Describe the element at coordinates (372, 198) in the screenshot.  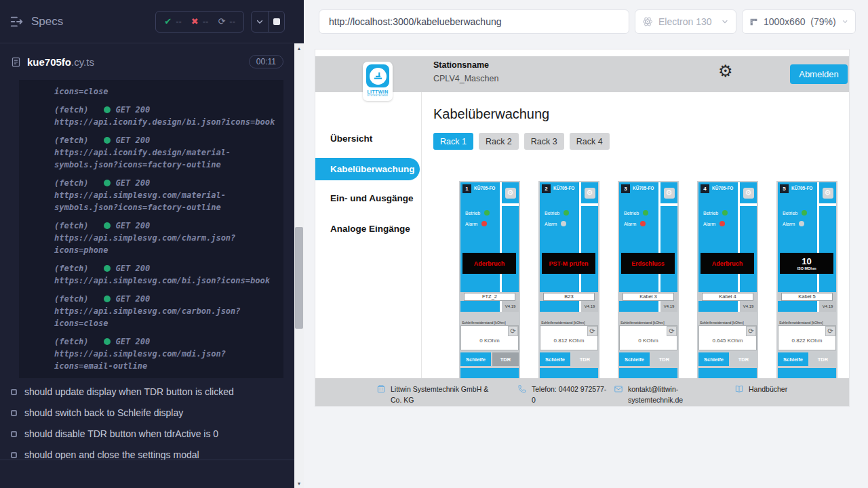
I see `sidebar-item-ein-und-ausgaenge: Ein- und Ausgänge` at that location.